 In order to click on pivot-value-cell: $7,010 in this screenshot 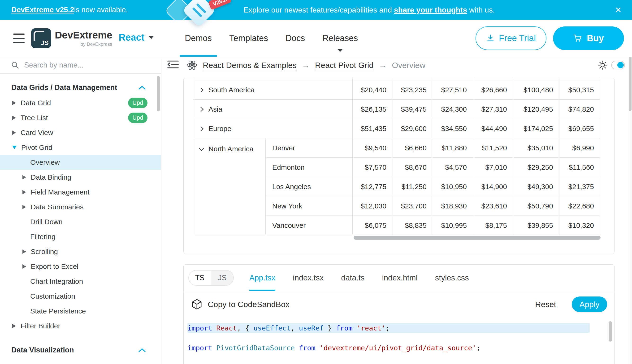, I will do `click(493, 168)`.